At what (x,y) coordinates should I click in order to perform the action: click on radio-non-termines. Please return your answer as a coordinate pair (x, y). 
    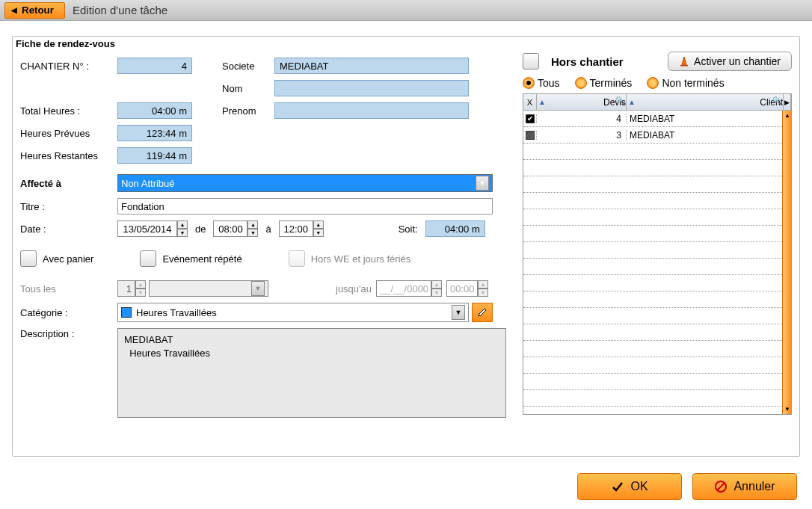
    Looking at the image, I should click on (653, 83).